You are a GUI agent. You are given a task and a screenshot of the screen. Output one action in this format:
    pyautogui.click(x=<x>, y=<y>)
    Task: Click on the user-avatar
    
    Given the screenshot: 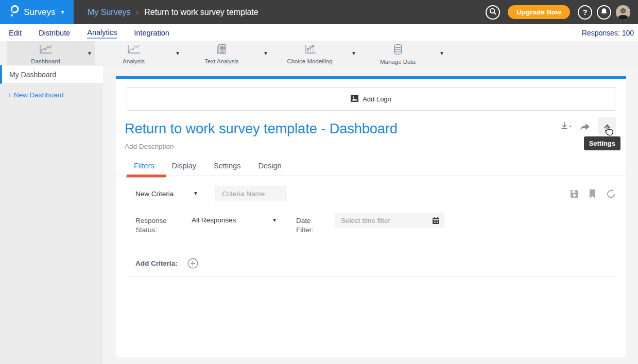 What is the action you would take?
    pyautogui.click(x=623, y=12)
    